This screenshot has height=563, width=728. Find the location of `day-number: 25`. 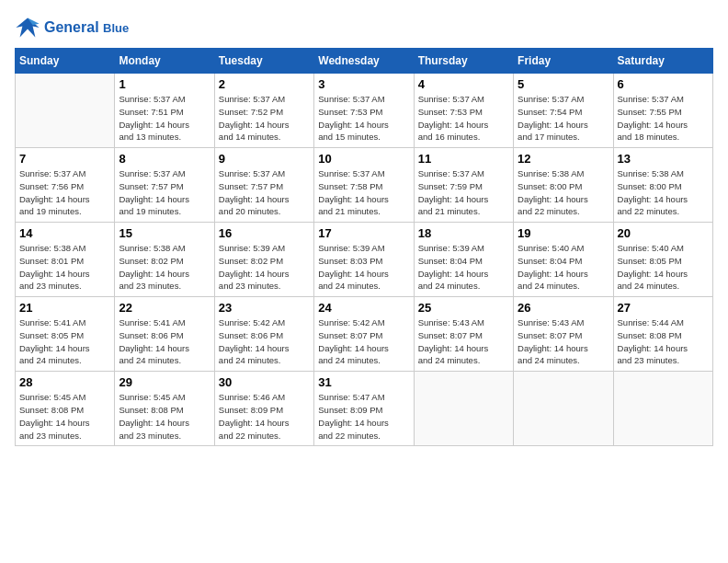

day-number: 25 is located at coordinates (463, 307).